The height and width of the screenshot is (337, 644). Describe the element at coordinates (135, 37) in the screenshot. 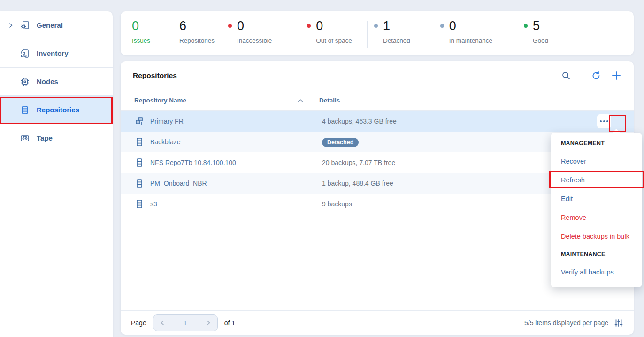

I see `stat-issues: 0 Issues` at that location.